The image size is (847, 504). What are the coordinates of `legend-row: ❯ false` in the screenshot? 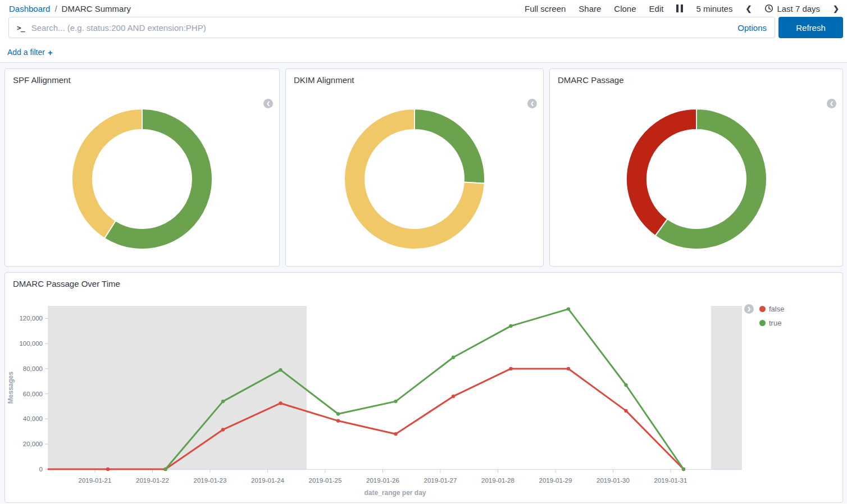 It's located at (764, 309).